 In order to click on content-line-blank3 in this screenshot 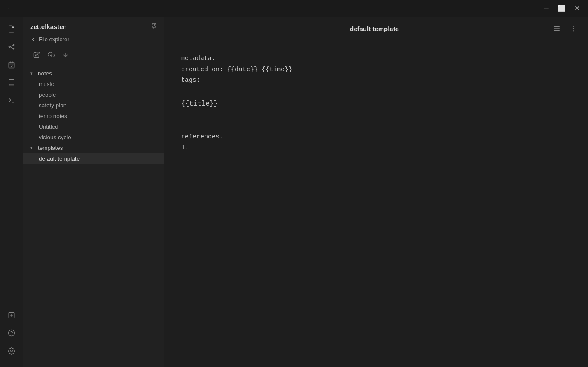, I will do `click(376, 126)`.